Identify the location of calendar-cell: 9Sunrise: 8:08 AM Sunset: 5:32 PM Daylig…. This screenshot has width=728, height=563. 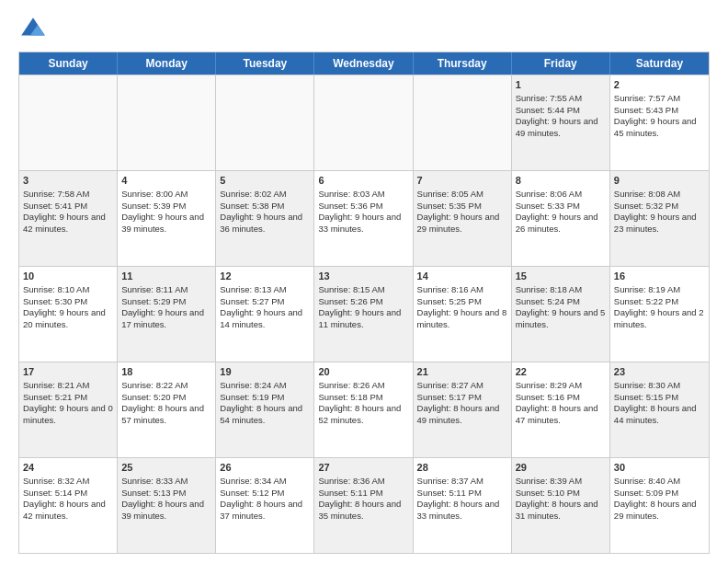
(660, 219).